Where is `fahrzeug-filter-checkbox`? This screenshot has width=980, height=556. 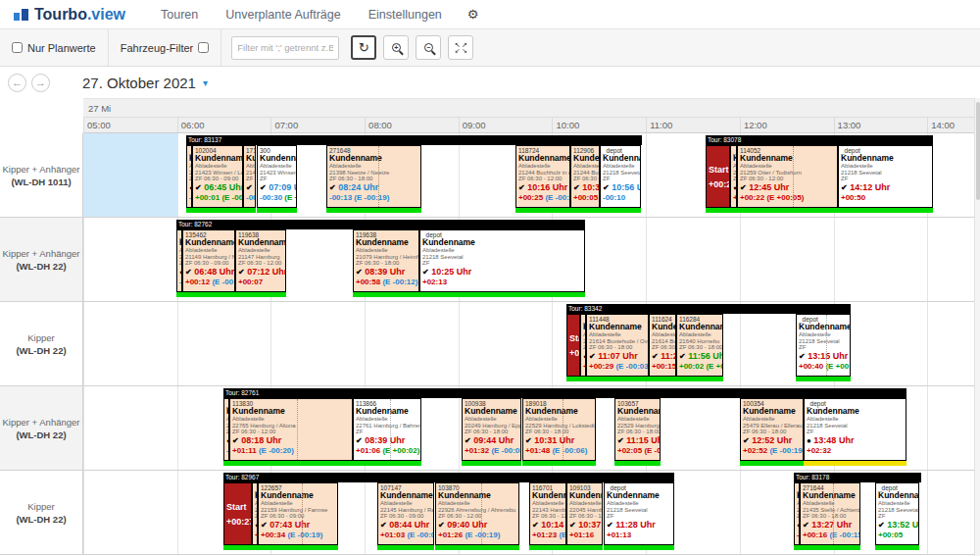
fahrzeug-filter-checkbox is located at coordinates (204, 47).